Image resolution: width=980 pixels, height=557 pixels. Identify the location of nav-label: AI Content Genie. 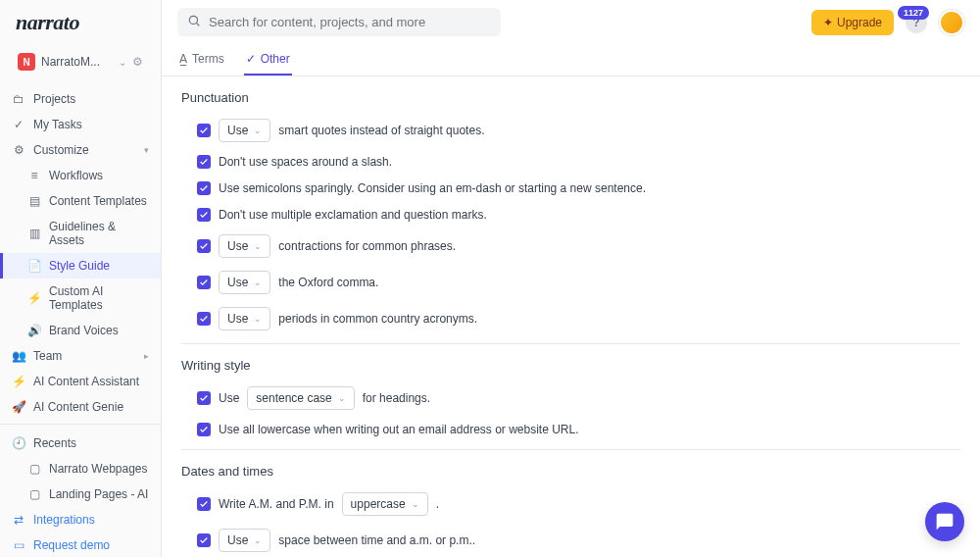
(78, 407).